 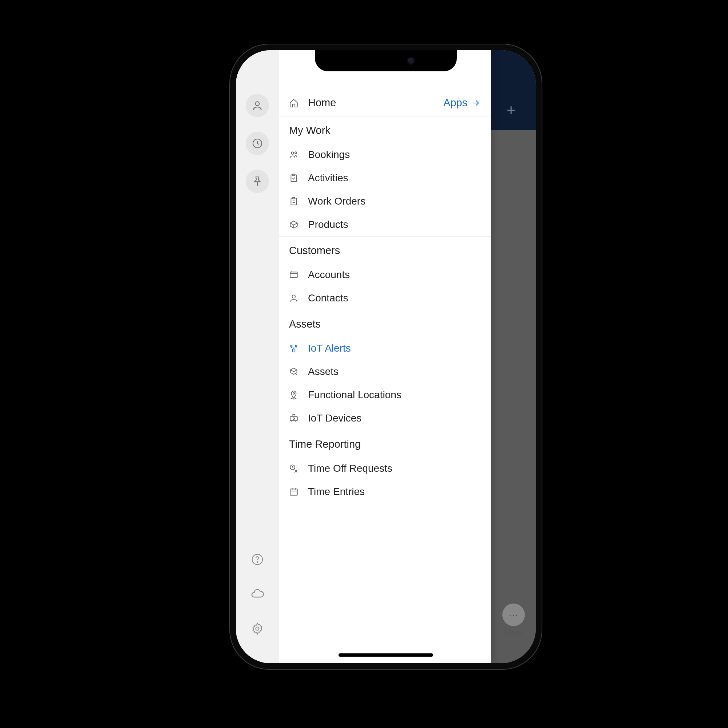 What do you see at coordinates (385, 154) in the screenshot?
I see `nav-item-bookings: Bookings` at bounding box center [385, 154].